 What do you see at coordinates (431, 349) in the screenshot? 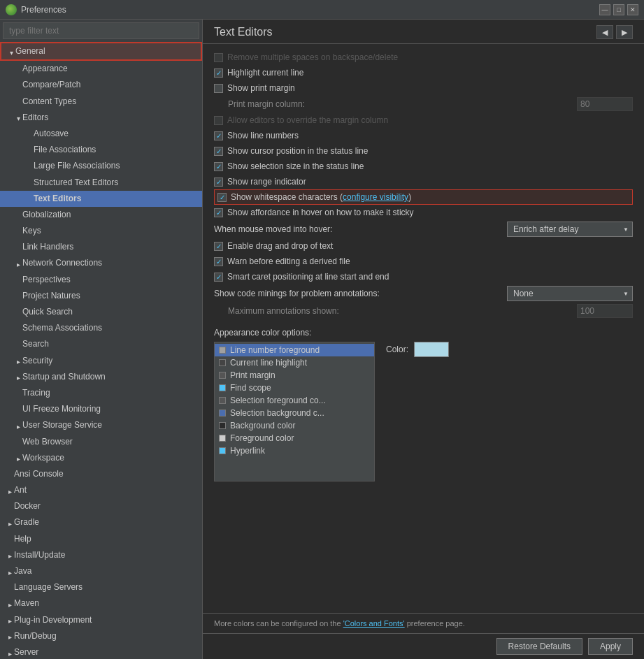
I see `color-swatch` at bounding box center [431, 349].